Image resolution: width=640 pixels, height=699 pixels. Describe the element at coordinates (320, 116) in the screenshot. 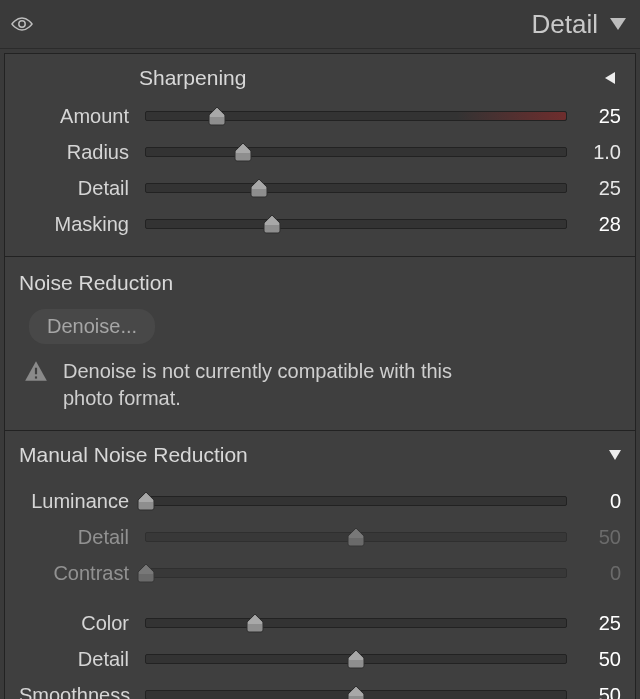

I see `sharpening-slider-row: Amount25` at that location.